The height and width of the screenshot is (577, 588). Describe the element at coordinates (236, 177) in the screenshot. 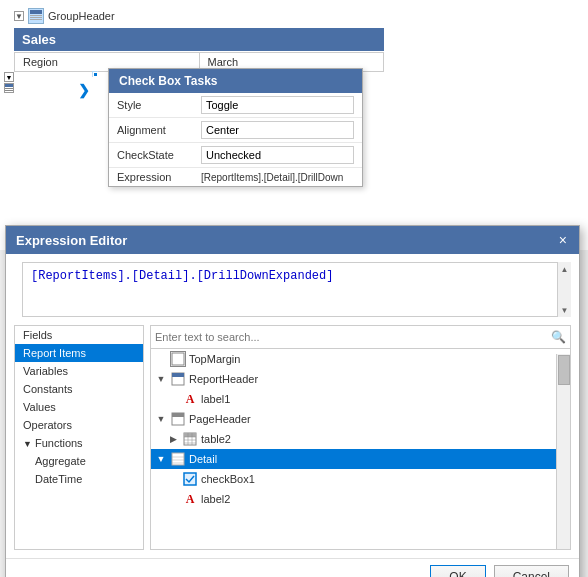

I see `tasks-expression-row: Expression [ReportItems].[Detail].[Drill…` at that location.